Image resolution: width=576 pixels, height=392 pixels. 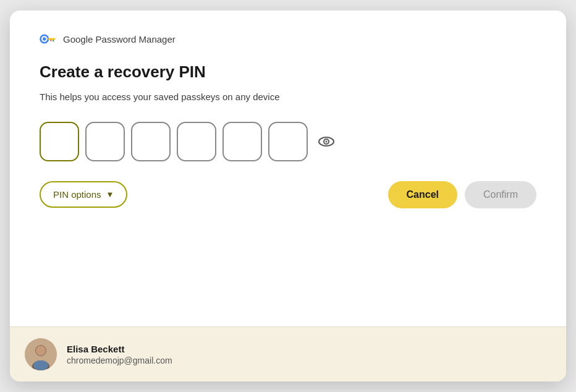 What do you see at coordinates (288, 195) in the screenshot?
I see `actions-row: PIN options ▼ Cancel Confirm` at bounding box center [288, 195].